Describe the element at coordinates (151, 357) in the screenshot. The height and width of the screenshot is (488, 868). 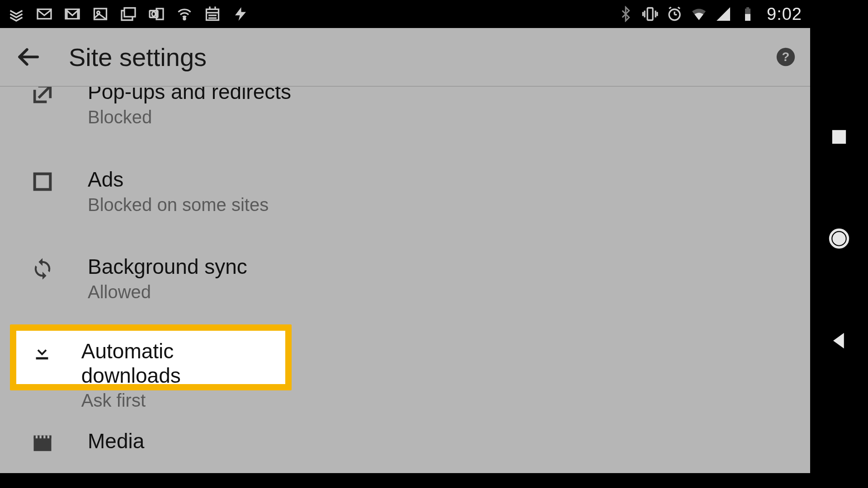
I see `highlight-automatic-downloads: Automatic downloads Ask first` at that location.